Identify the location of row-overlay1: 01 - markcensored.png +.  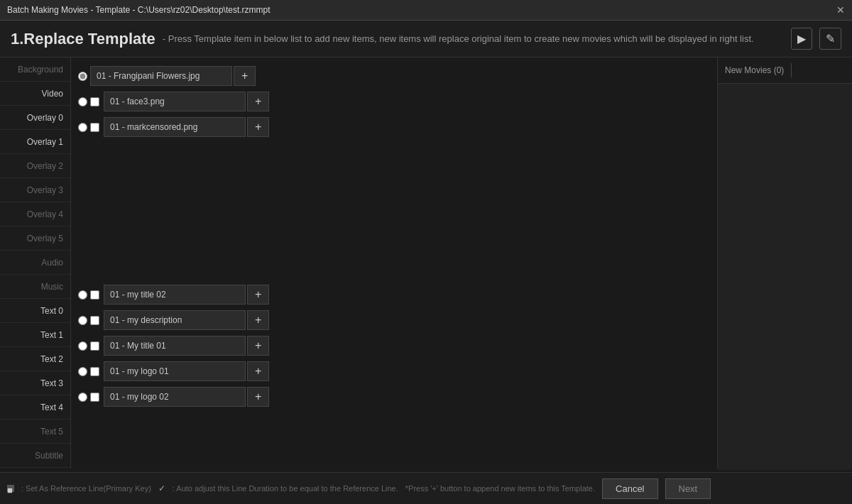
(394, 127).